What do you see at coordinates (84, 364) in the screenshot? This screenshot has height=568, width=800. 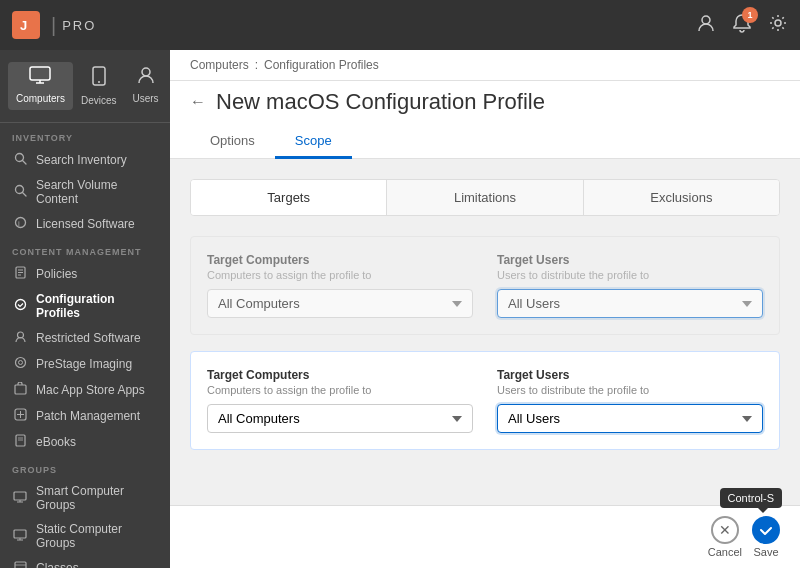 I see `prestage-imaging-label: PreStage Imaging` at bounding box center [84, 364].